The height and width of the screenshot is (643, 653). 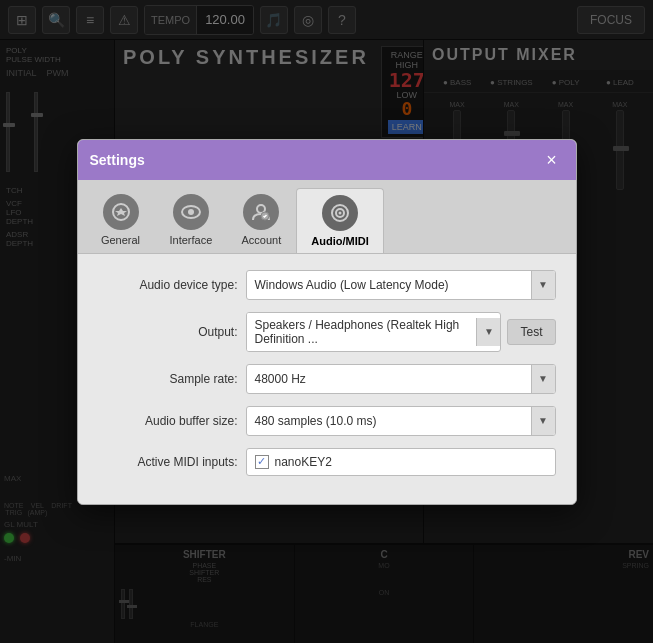 I want to click on audiomidi-tab-label: Audio/MIDI, so click(x=340, y=241).